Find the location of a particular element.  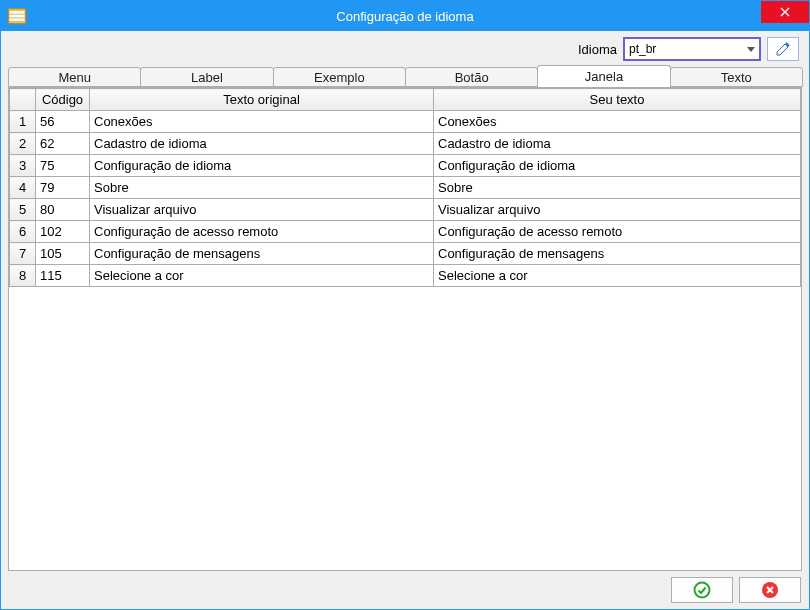

grid-corner is located at coordinates (23, 100).